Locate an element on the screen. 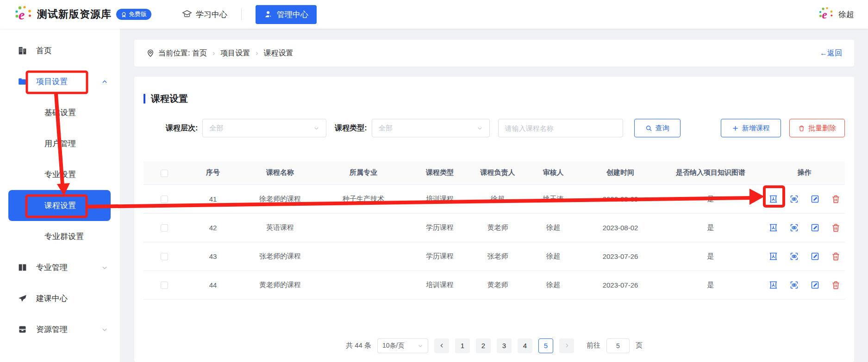  page-size-select: 10条/页 is located at coordinates (403, 346).